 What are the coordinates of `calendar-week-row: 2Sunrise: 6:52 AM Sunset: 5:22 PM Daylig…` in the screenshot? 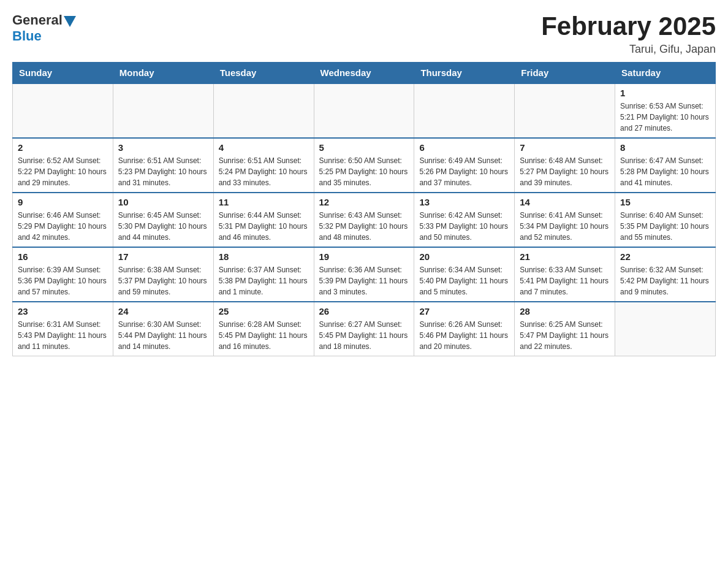 It's located at (364, 166).